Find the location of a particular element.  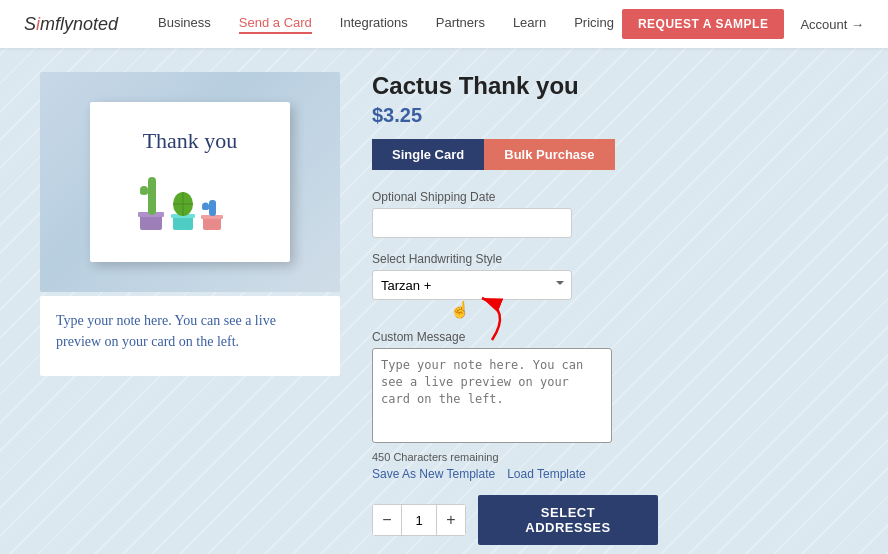

shipping-date-input is located at coordinates (472, 223).